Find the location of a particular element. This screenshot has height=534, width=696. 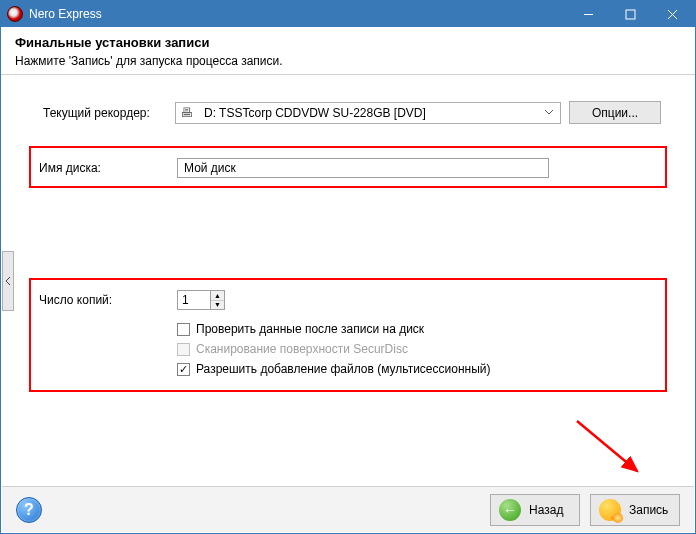

page-header: Финальные установки записи Нажмите 'Запи… is located at coordinates (348, 51).